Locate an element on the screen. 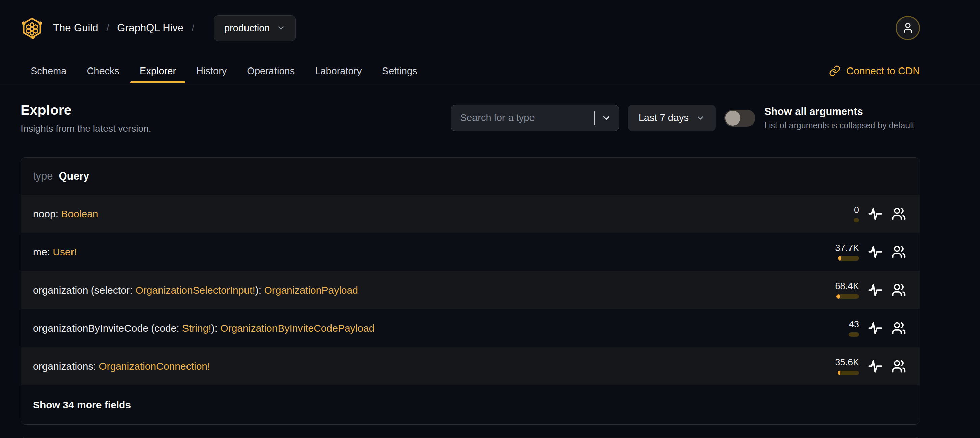 This screenshot has width=980, height=438. field-row-organizations: organizations: OrganizationConnection!35… is located at coordinates (470, 366).